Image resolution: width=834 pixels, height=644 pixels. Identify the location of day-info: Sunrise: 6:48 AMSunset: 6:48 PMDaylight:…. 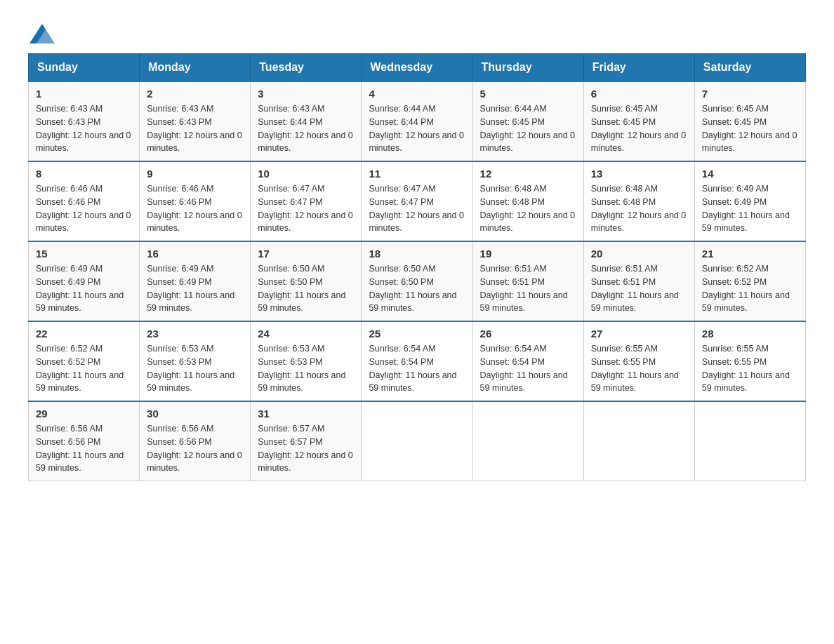
(528, 208).